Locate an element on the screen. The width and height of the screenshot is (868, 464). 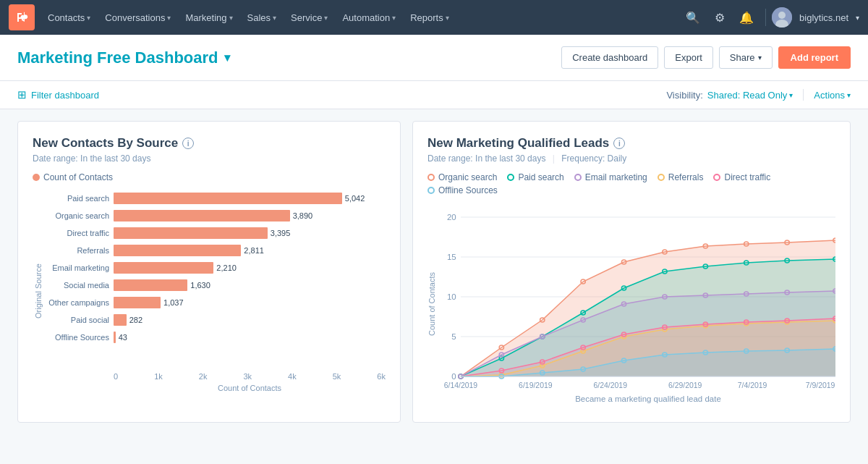
bar-value: 43 is located at coordinates (123, 337).